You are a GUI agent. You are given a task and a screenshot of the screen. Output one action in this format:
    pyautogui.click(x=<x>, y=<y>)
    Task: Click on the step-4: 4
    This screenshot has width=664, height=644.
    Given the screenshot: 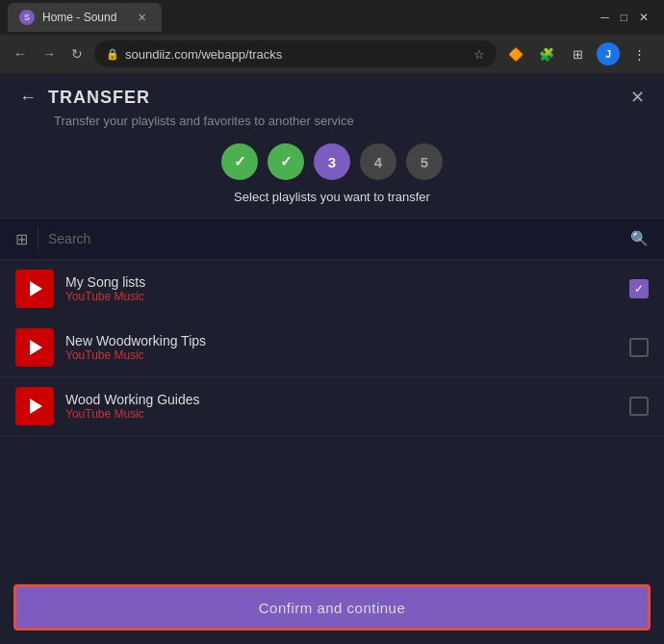 What is the action you would take?
    pyautogui.click(x=378, y=162)
    